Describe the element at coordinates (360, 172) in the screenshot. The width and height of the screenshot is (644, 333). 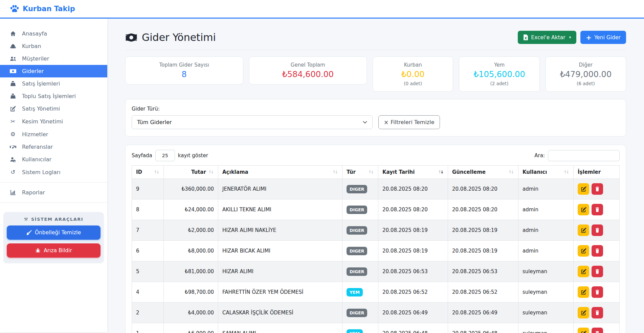
I see `column-header-tur: Tür↑↓` at that location.